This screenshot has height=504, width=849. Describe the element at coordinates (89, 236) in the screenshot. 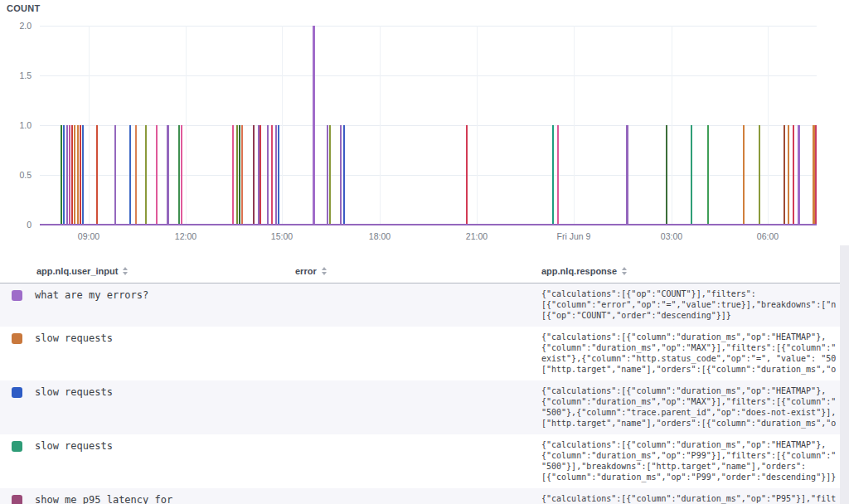

I see `x-tick-label: 09:00` at that location.